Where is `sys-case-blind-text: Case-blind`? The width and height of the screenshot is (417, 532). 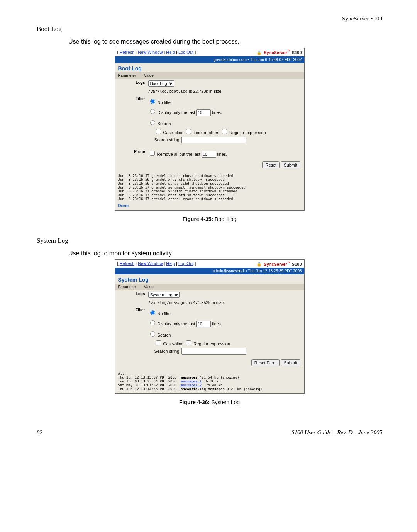
sys-case-blind-text: Case-blind is located at coordinates (174, 344).